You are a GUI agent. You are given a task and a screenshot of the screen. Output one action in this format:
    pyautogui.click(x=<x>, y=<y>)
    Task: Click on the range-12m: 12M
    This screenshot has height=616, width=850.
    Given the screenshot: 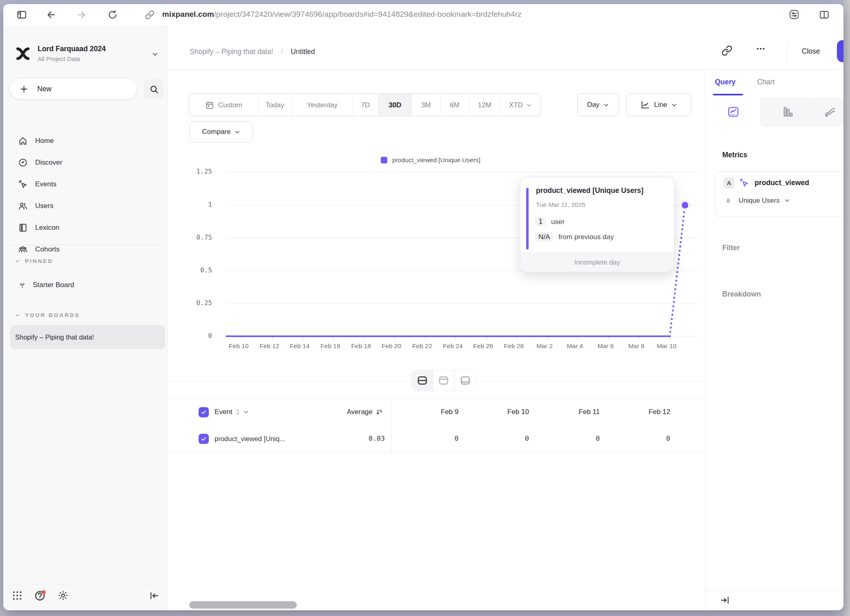 What is the action you would take?
    pyautogui.click(x=484, y=105)
    